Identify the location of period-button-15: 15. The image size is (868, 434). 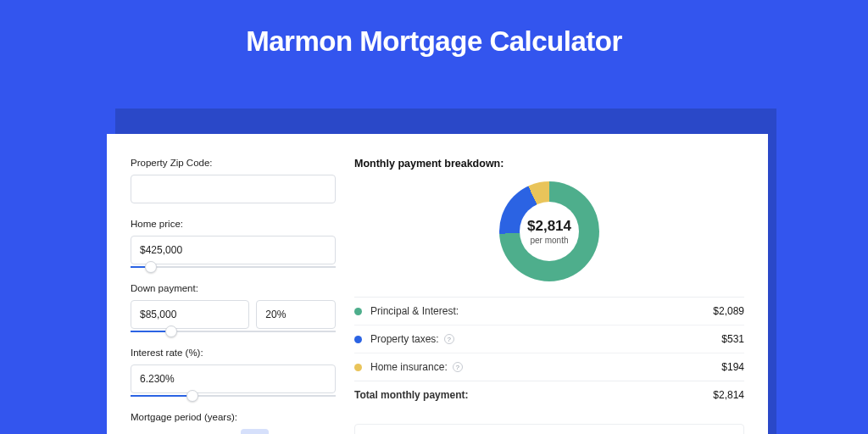
(181, 431).